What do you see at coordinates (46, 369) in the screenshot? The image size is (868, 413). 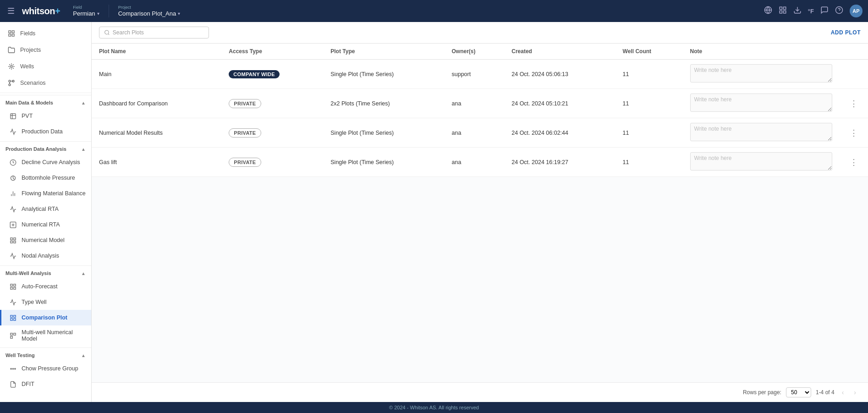 I see `sidebar-item-chow-pressure: Chow Pressure Group` at bounding box center [46, 369].